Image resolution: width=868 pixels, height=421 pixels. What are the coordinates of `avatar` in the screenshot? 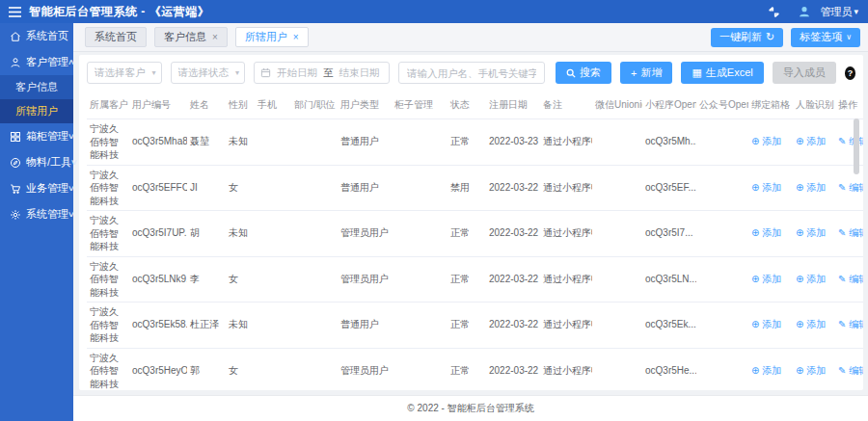 It's located at (804, 12).